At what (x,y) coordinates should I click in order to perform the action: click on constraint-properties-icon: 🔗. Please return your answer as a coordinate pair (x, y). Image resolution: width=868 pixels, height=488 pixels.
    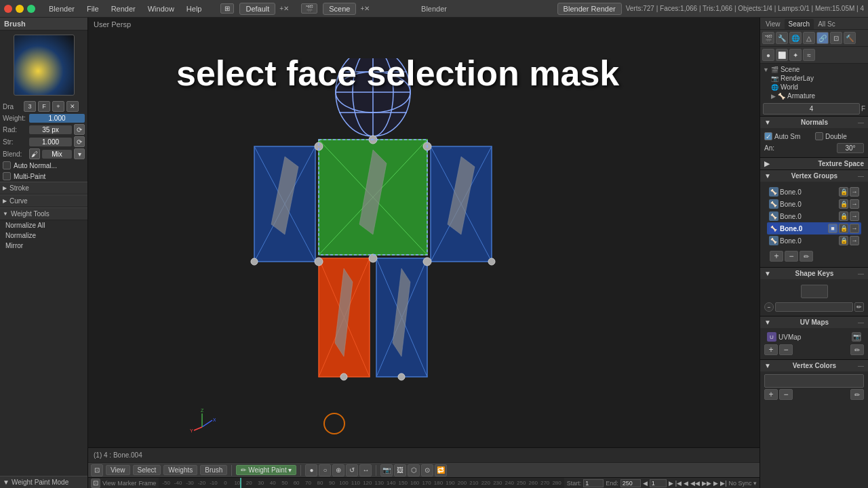
    Looking at the image, I should click on (823, 38).